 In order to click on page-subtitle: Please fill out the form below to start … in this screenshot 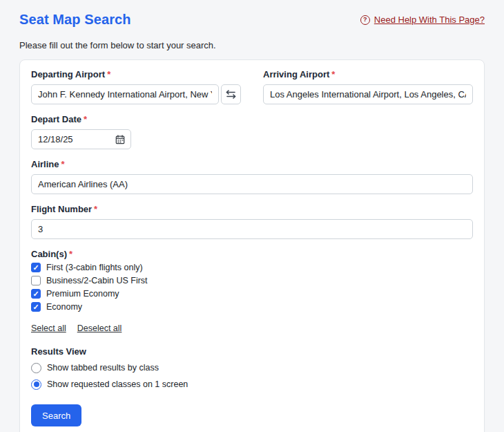, I will do `click(252, 46)`.